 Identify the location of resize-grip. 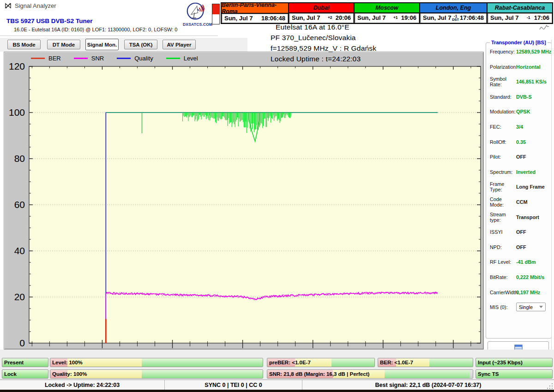
(550, 386).